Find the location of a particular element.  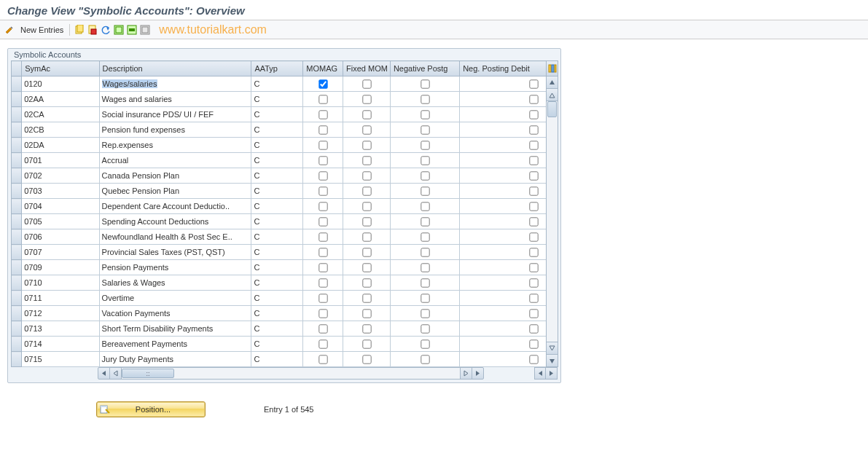

cell-description: Quebec Pension Plan is located at coordinates (175, 191).